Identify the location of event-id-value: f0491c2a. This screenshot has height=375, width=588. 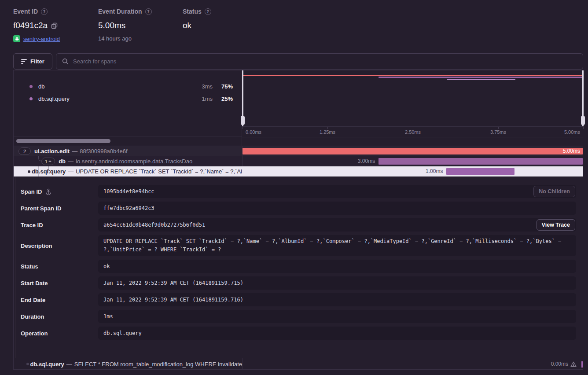
(37, 26).